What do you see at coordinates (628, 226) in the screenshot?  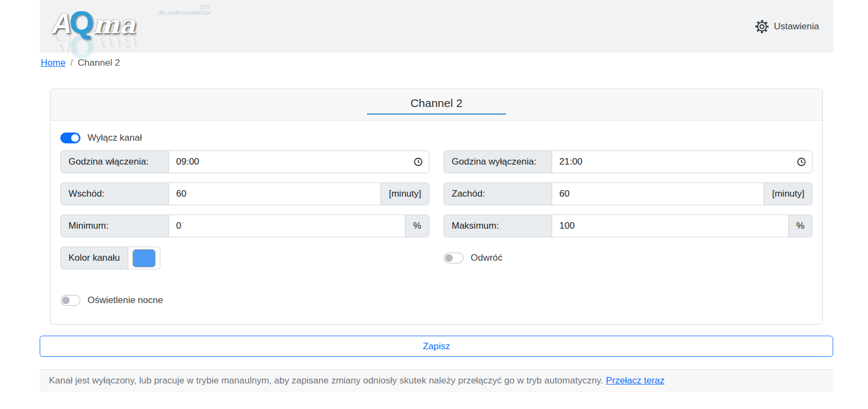 I see `maximum-cell: Maksimum: %` at bounding box center [628, 226].